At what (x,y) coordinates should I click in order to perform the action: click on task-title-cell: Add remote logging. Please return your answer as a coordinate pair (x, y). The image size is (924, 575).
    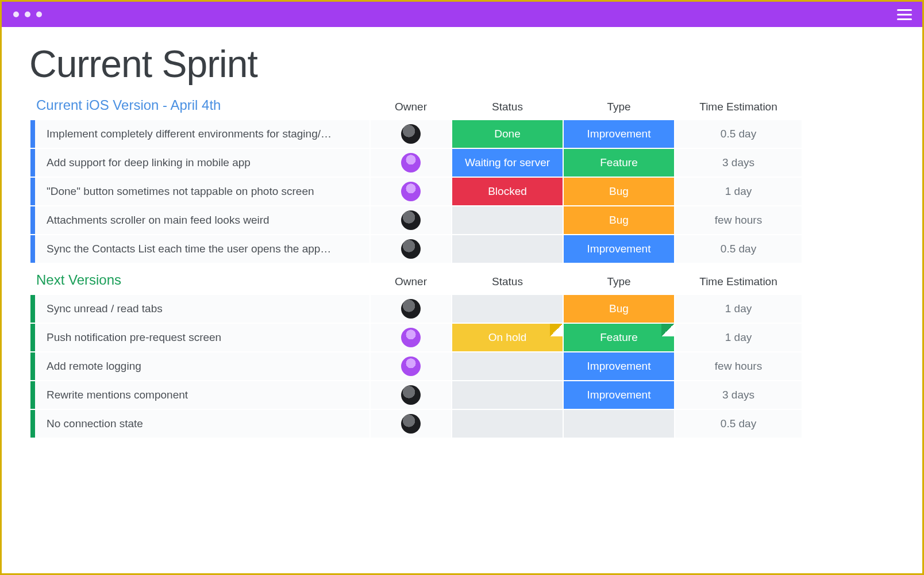
    Looking at the image, I should click on (200, 366).